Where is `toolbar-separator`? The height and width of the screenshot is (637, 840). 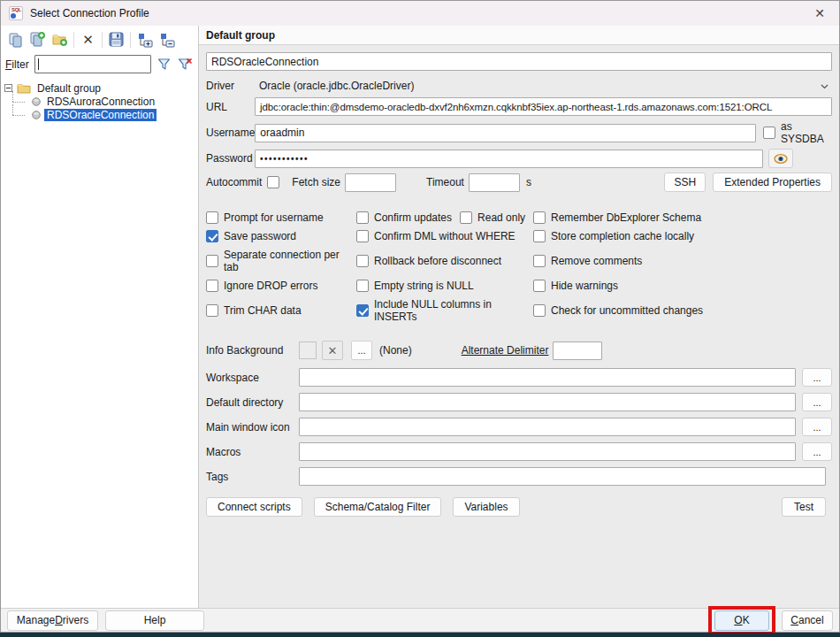
toolbar-separator is located at coordinates (103, 40).